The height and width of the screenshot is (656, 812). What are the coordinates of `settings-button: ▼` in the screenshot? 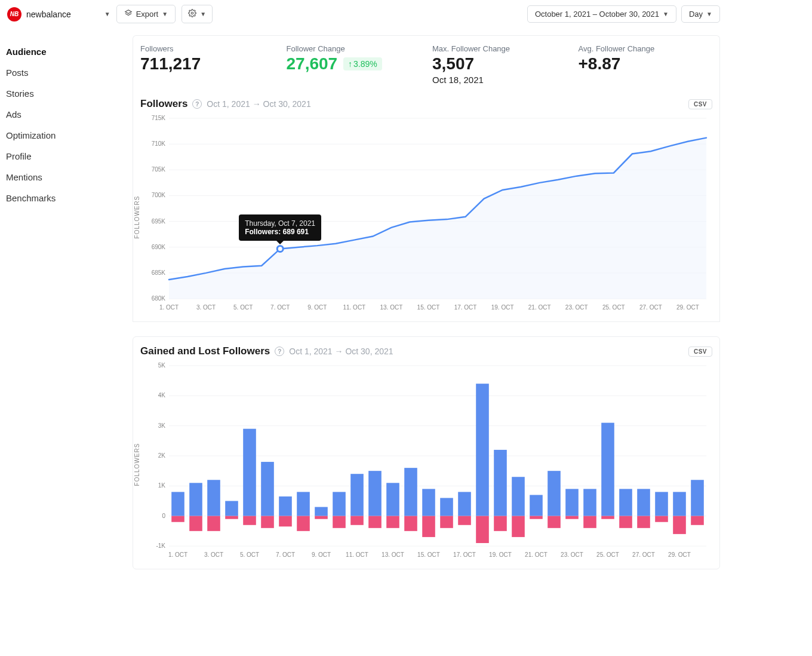 It's located at (197, 14).